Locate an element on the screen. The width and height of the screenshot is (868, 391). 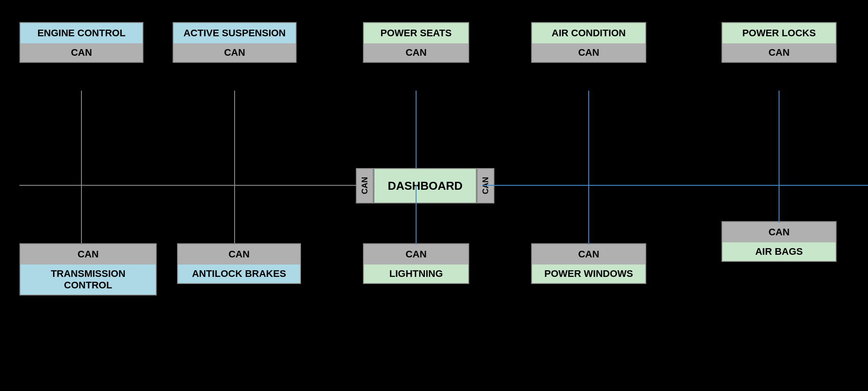
lightning-label: LIGHTNING is located at coordinates (416, 274).